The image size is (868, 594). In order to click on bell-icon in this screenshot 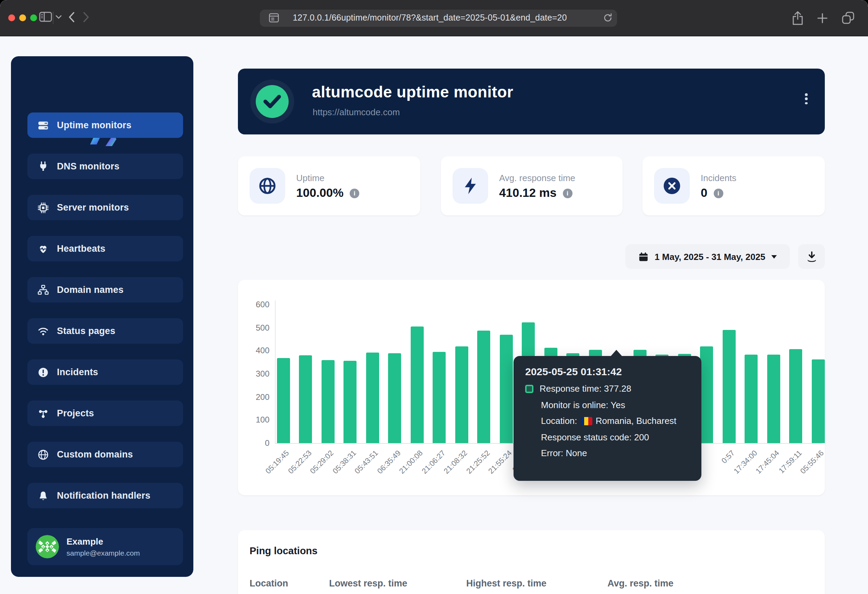, I will do `click(43, 495)`.